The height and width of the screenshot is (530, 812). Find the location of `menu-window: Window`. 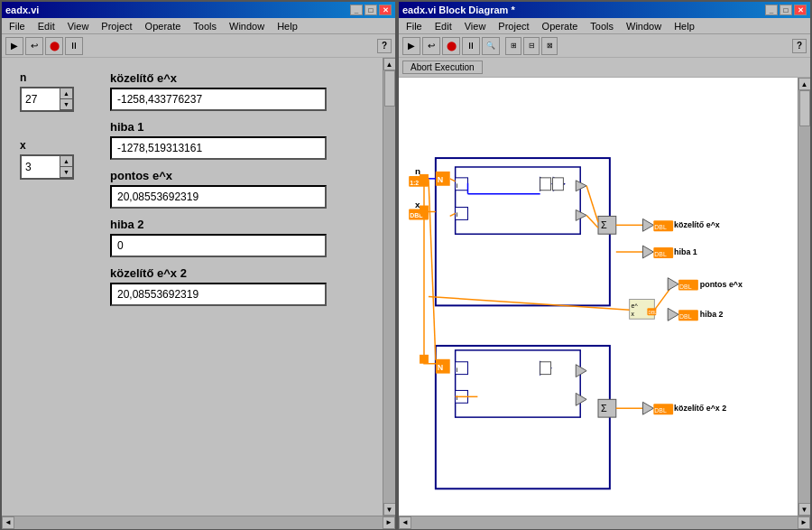

menu-window: Window is located at coordinates (247, 26).